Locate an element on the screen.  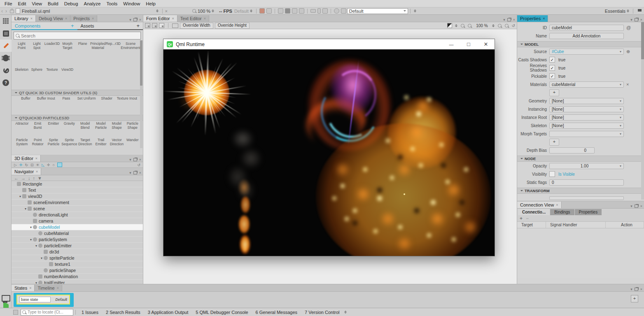
nav-forward-icon: › is located at coordinates (6, 11).